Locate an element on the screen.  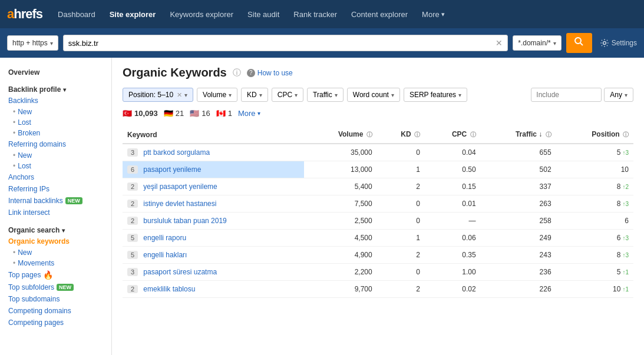
keyword-cell: 3 pasaport süresi uzatma is located at coordinates (213, 272).